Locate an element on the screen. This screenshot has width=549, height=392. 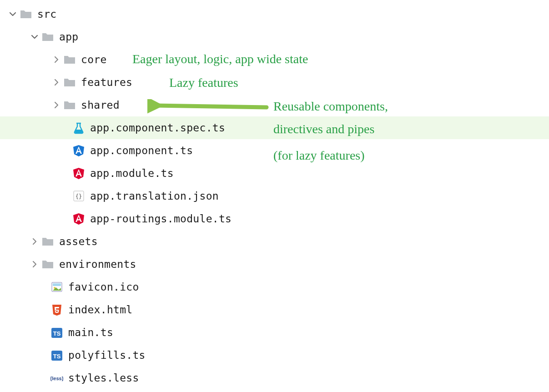
tree-label: app-routings.module.ts is located at coordinates (161, 219).